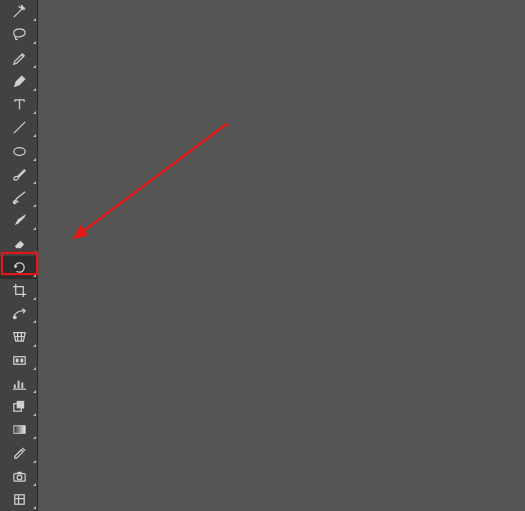 This screenshot has height=511, width=525. Describe the element at coordinates (20, 290) in the screenshot. I see `crop-icon` at that location.